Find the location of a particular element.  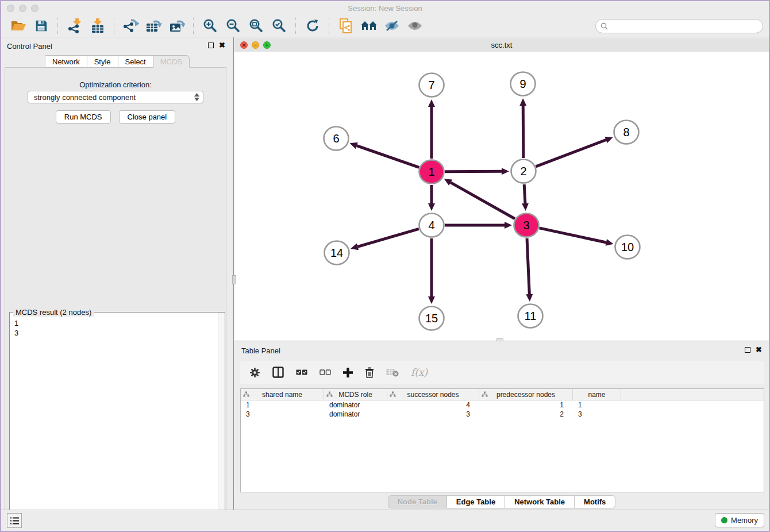

svg-text: 15 is located at coordinates (432, 318).